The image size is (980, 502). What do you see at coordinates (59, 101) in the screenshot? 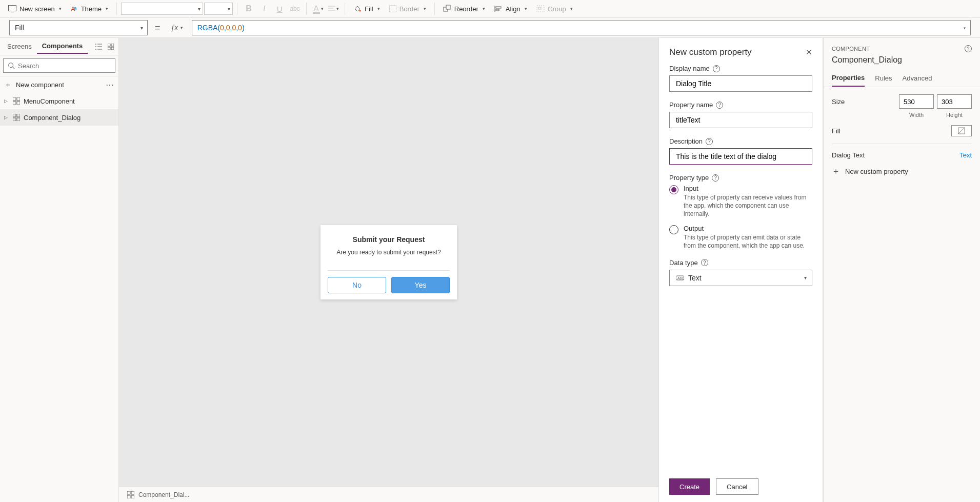
I see `tree-item-menucomponent: ▷ MenuComponent` at bounding box center [59, 101].